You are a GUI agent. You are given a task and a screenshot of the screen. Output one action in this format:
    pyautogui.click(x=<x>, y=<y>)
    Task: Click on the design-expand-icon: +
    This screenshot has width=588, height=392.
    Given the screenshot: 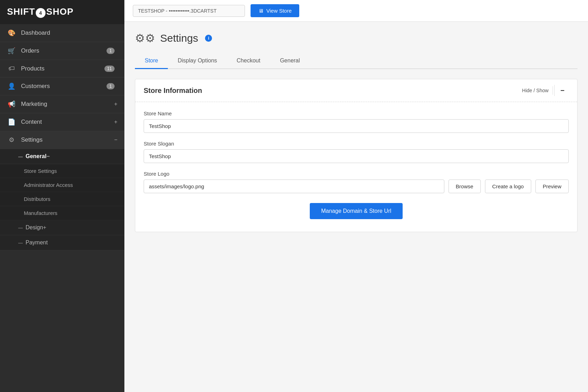 What is the action you would take?
    pyautogui.click(x=45, y=228)
    